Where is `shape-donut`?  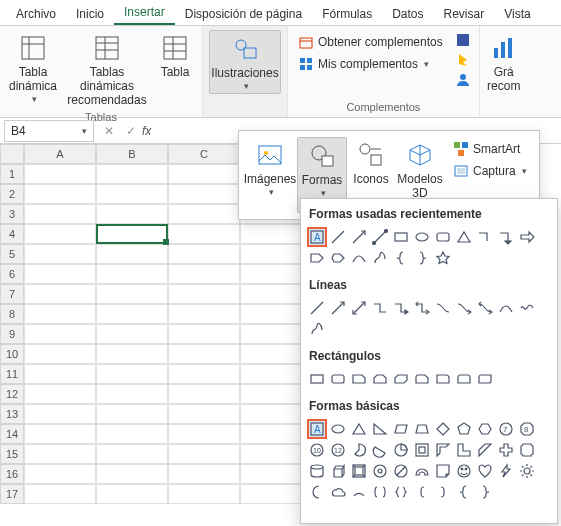 shape-donut is located at coordinates (380, 471).